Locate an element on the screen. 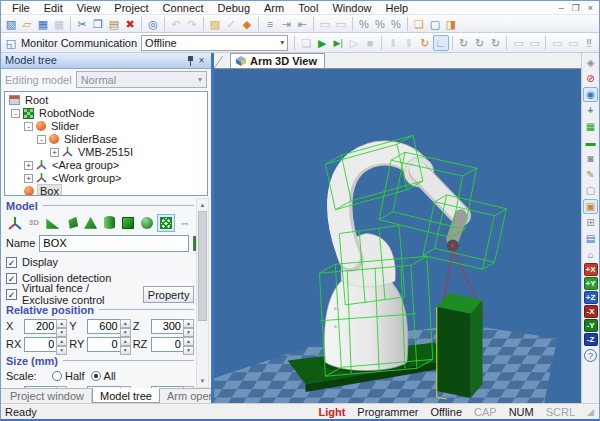 The image size is (600, 421). scrollbar-thumb is located at coordinates (202, 266).